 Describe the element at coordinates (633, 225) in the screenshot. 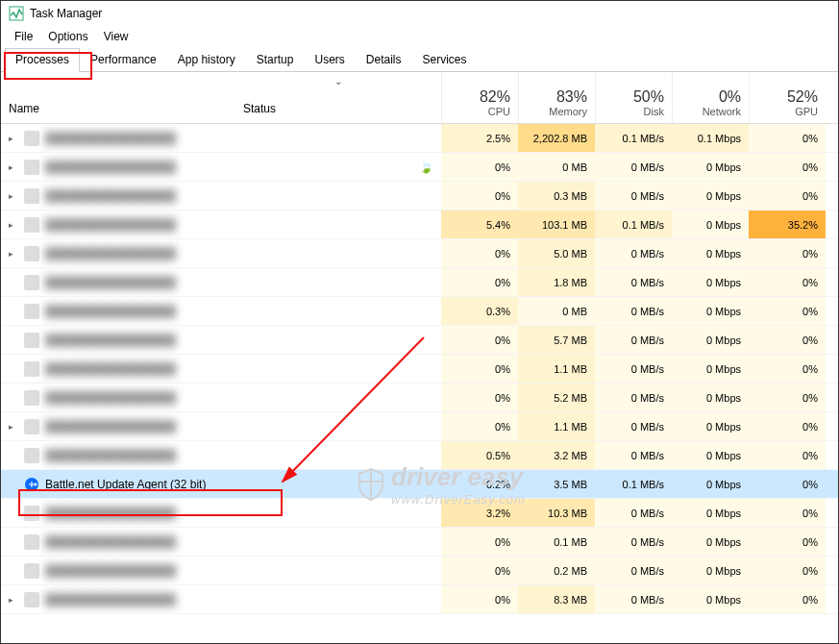

I see `disk-cell: 0.1 MB/s` at that location.